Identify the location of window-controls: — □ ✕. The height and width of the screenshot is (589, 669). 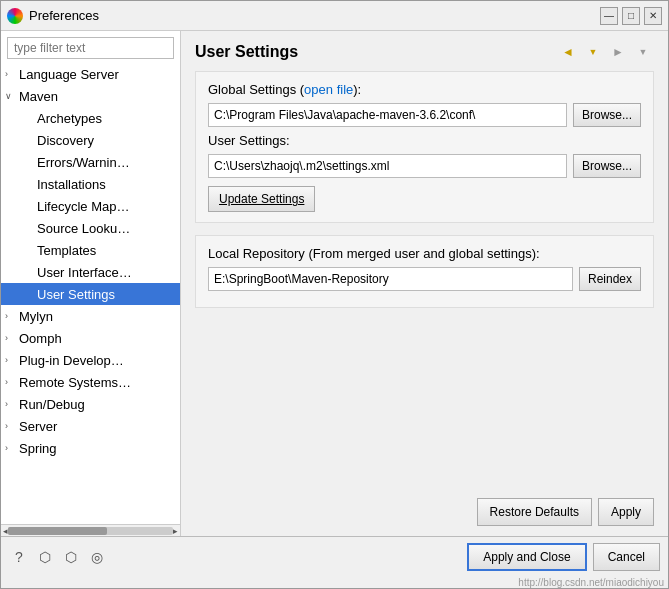
(631, 16).